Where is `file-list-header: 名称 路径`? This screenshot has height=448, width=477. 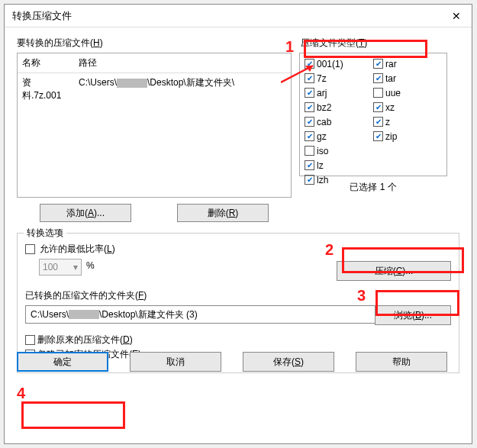 file-list-header: 名称 路径 is located at coordinates (154, 63).